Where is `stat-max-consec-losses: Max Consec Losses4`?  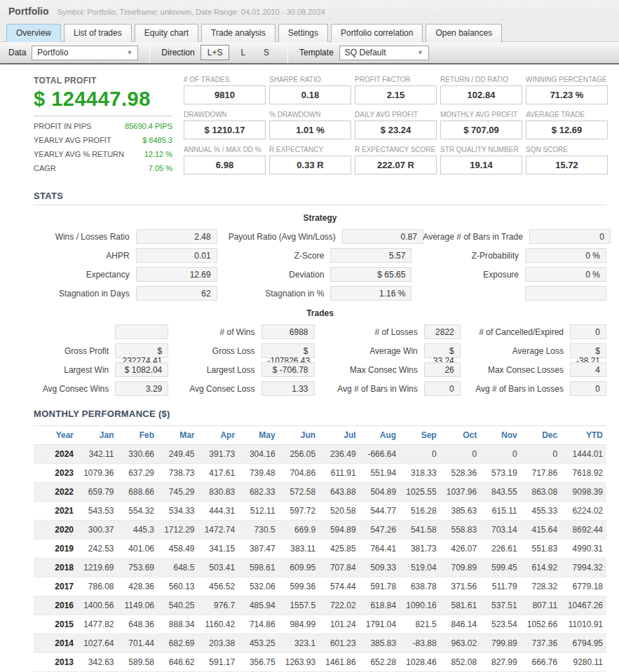
stat-max-consec-losses: Max Consec Losses4 is located at coordinates (539, 370).